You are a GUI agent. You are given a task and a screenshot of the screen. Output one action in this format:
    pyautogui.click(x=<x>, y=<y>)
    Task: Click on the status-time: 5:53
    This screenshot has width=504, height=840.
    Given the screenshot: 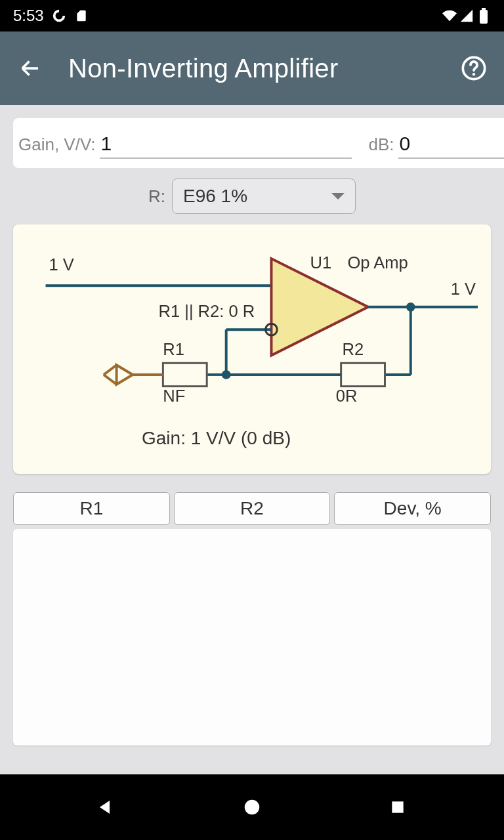 What is the action you would take?
    pyautogui.click(x=29, y=16)
    